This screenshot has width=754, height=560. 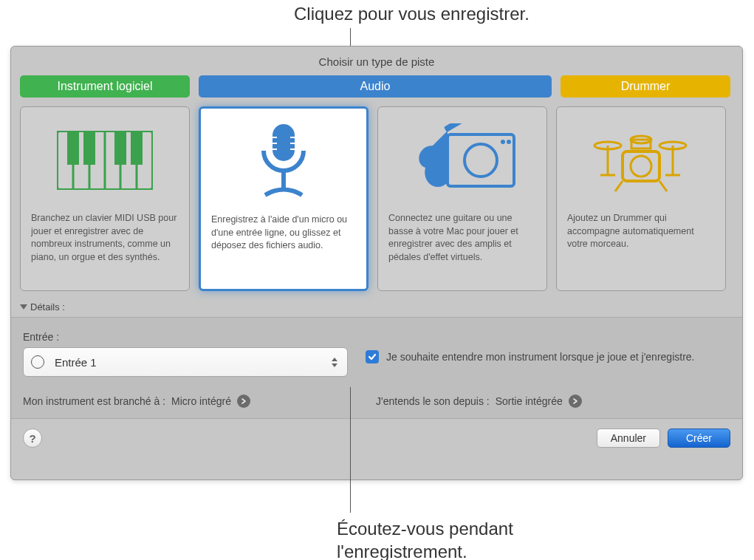 What do you see at coordinates (32, 438) in the screenshot?
I see `help-button: ?` at bounding box center [32, 438].